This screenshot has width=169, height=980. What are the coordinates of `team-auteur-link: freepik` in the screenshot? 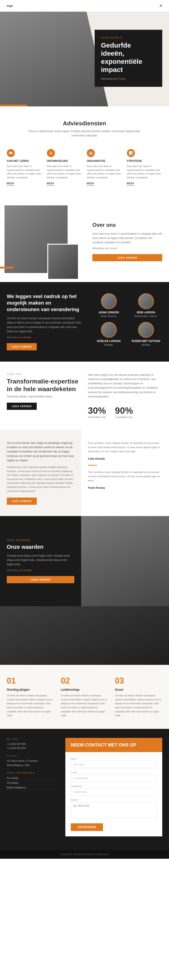 It's located at (27, 337).